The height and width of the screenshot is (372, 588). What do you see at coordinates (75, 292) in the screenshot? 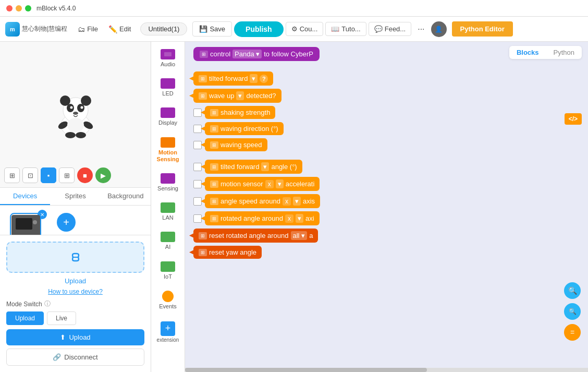
I see `how-to-link: How to use device?` at bounding box center [75, 292].